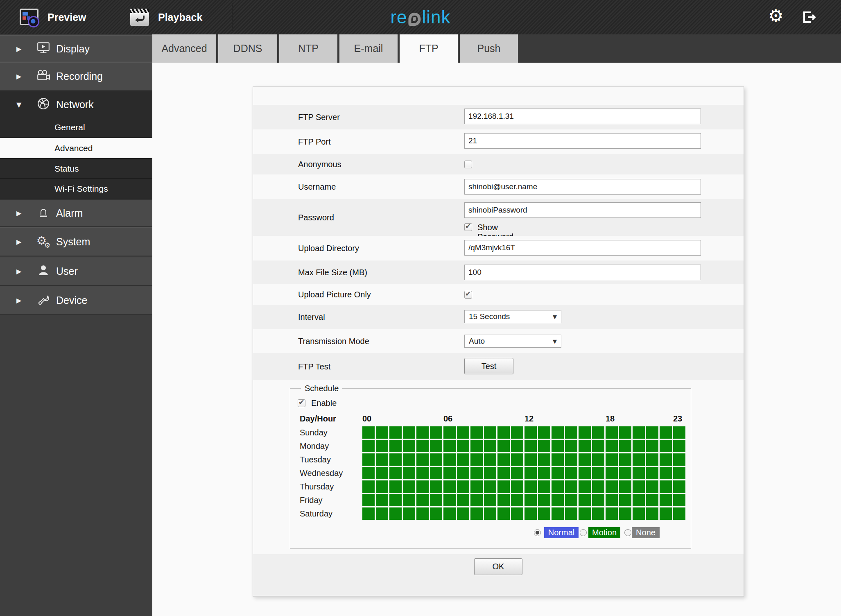 The height and width of the screenshot is (616, 841). Describe the element at coordinates (776, 16) in the screenshot. I see `settings-gear-icon: ⚙` at that location.